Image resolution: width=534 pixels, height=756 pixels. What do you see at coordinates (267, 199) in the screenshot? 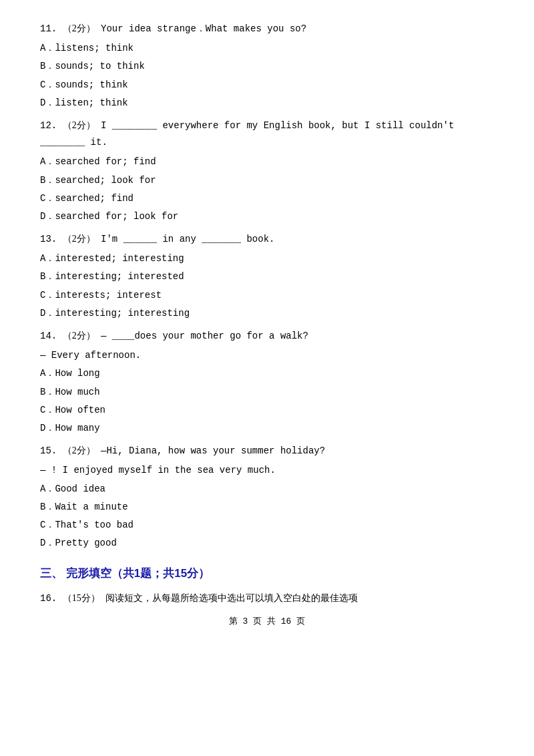
I see `option-12-c: C．searched; find` at bounding box center [267, 199].